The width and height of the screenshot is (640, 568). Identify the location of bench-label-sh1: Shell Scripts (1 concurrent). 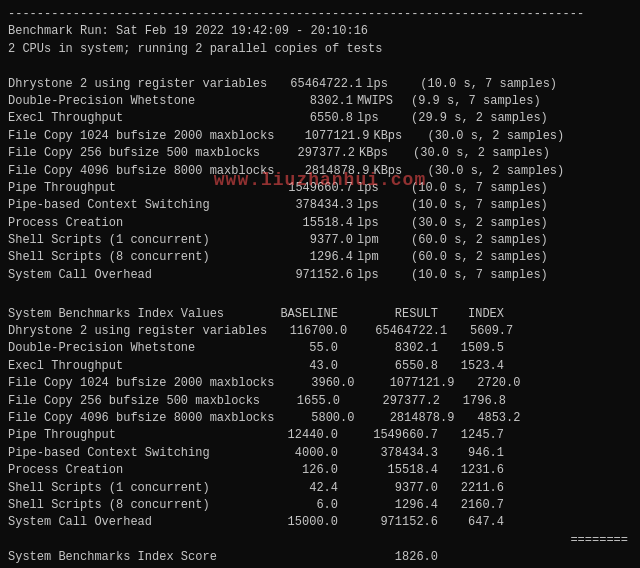
(133, 240).